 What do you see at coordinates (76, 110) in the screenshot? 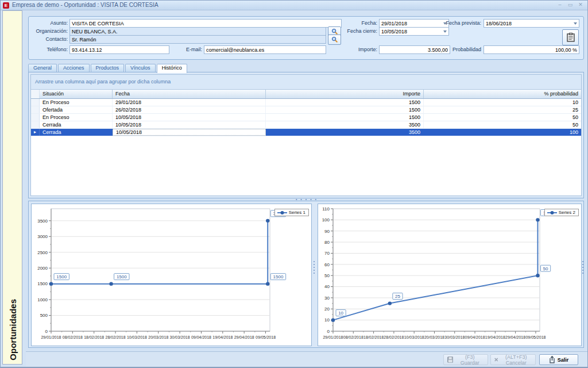
I see `grid-cell: Ofertada` at bounding box center [76, 110].